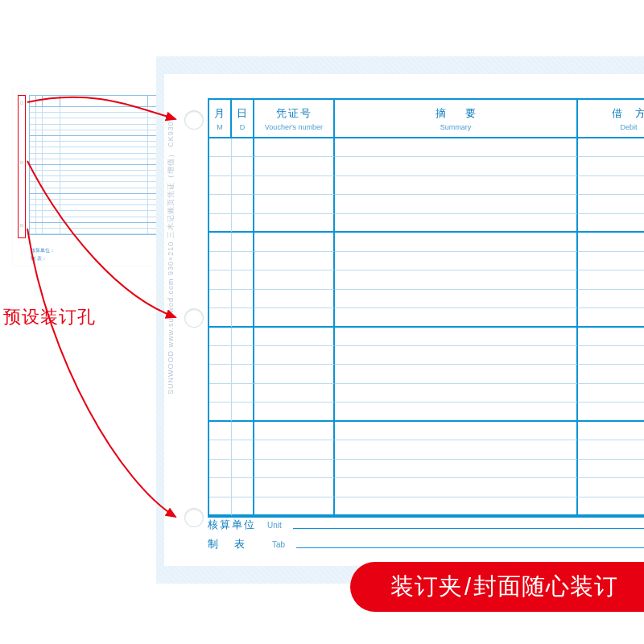 This screenshot has height=644, width=644. What do you see at coordinates (221, 114) in the screenshot?
I see `col-month-cn: 月` at bounding box center [221, 114].